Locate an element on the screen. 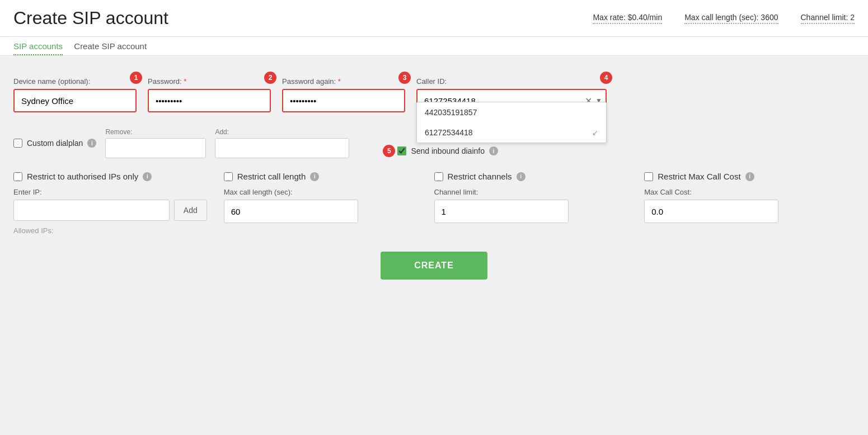 Image resolution: width=868 pixels, height=435 pixels. restrict-call-length-row: Restrict call length i is located at coordinates (321, 177).